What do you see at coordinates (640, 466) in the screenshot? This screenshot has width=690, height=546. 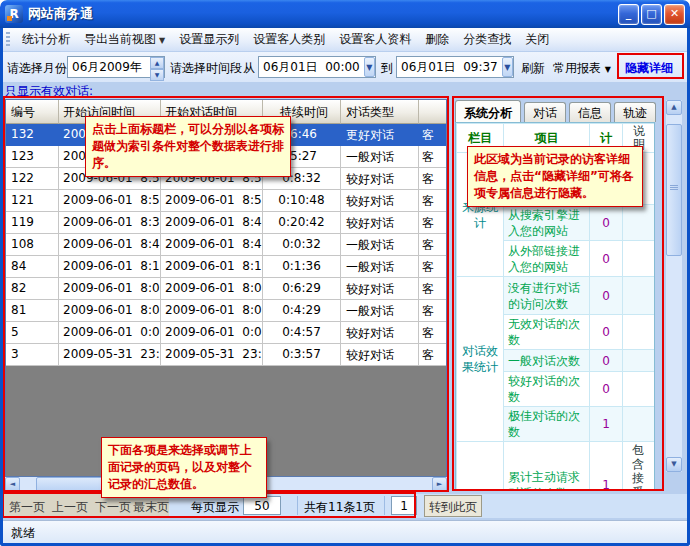 I see `panel-note-cell: 包含接受自动` at bounding box center [640, 466].